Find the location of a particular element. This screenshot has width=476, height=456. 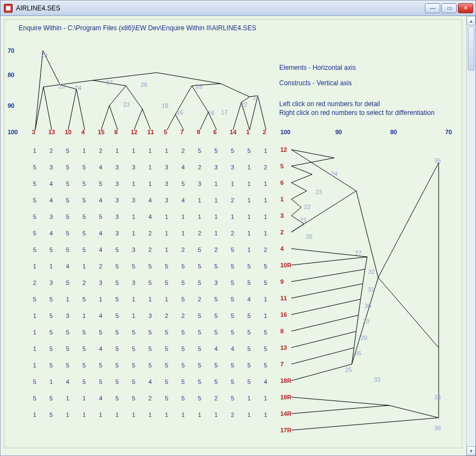

element-number: 2 is located at coordinates (264, 132).